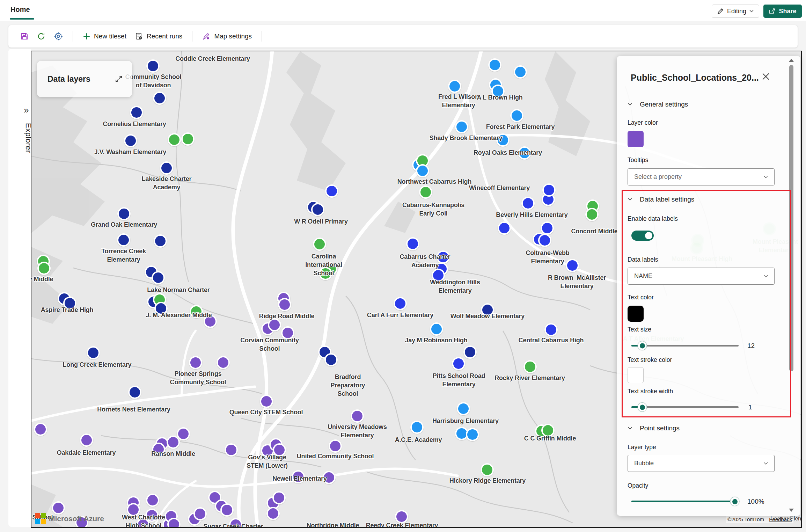 This screenshot has width=806, height=532. Describe the element at coordinates (735, 11) in the screenshot. I see `editing-dropdown: Editing` at that location.